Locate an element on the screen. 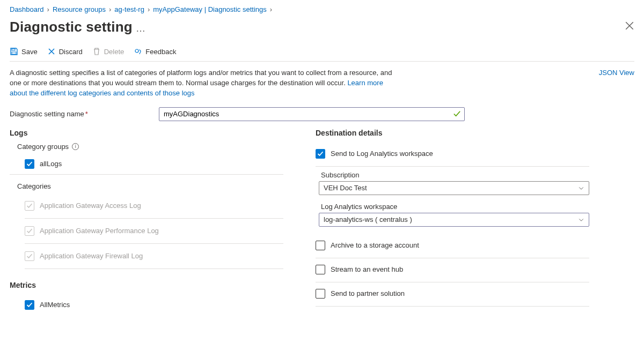  workspace-value: log-analytics-ws ( centralus ) is located at coordinates (368, 220).